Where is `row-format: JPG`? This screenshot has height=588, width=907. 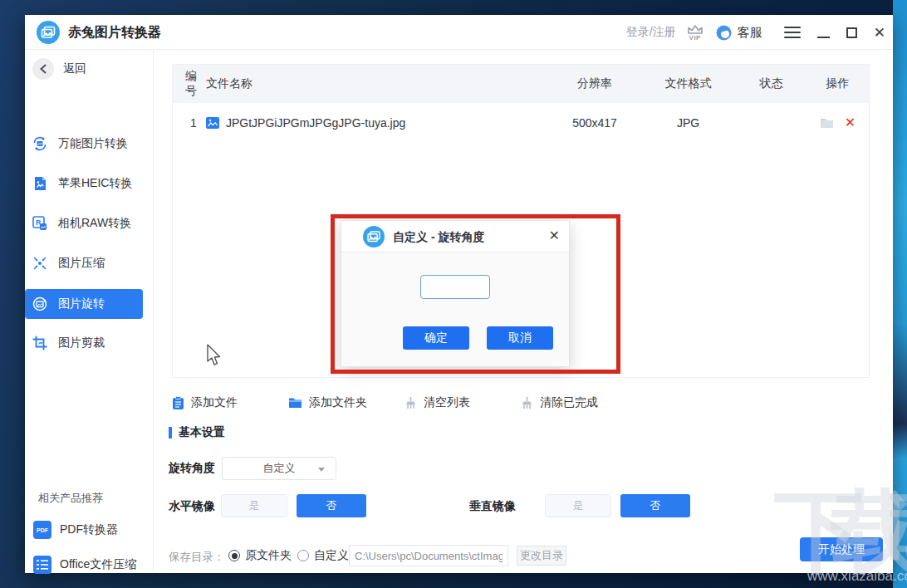 row-format: JPG is located at coordinates (688, 123).